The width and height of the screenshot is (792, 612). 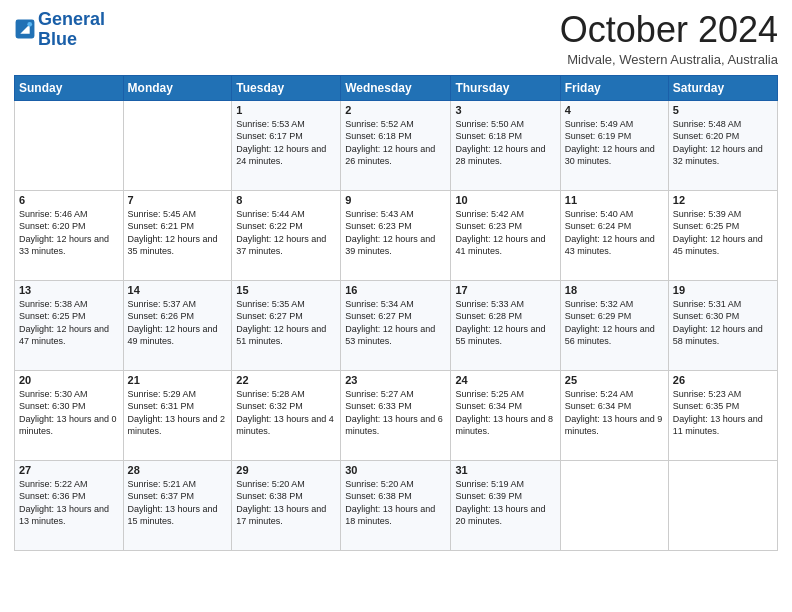 What do you see at coordinates (506, 505) in the screenshot?
I see `calendar-cell: 31Sunrise: 5:19 AM Sunset: 6:39 PM Dayli…` at bounding box center [506, 505].